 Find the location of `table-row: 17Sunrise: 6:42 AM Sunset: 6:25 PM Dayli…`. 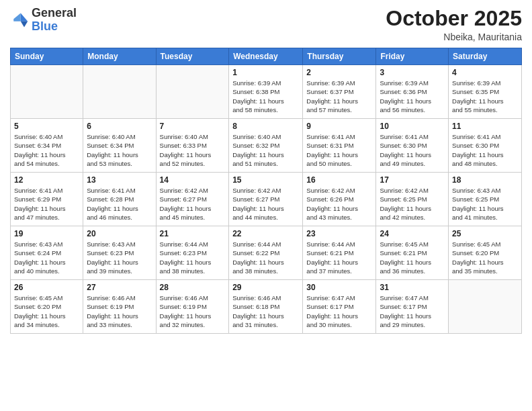

table-row: 17Sunrise: 6:42 AM Sunset: 6:25 PM Dayli… is located at coordinates (412, 199).